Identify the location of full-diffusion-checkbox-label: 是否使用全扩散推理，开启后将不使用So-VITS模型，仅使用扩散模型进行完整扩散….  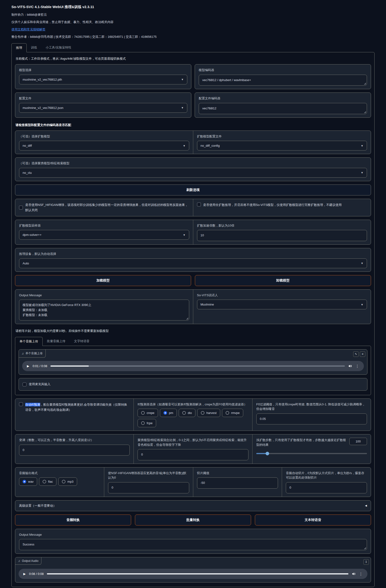
(272, 205).